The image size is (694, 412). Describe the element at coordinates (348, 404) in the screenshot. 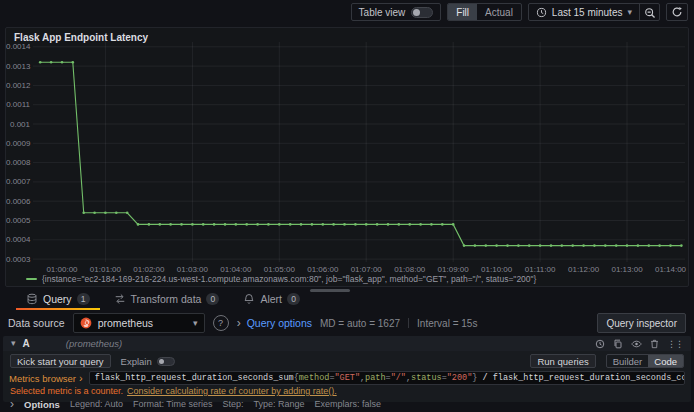

I see `option-summary: Exemplars: false` at that location.